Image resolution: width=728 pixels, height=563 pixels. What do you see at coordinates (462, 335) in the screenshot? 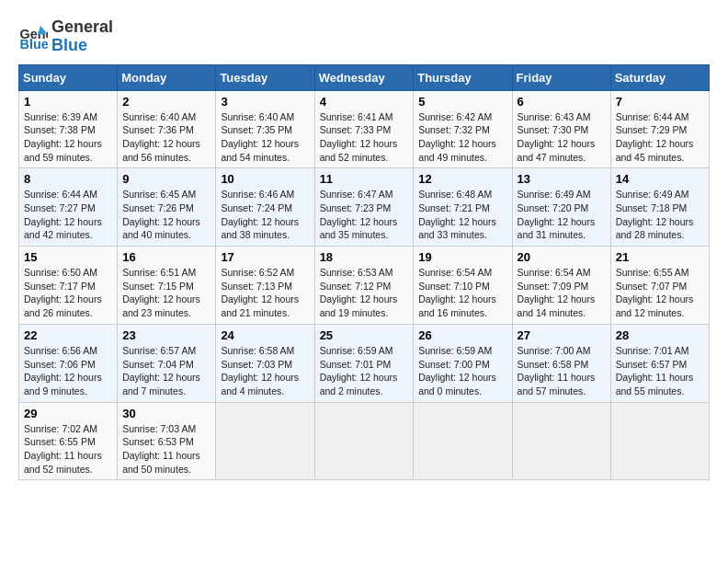
I see `day-number: 26` at bounding box center [462, 335].